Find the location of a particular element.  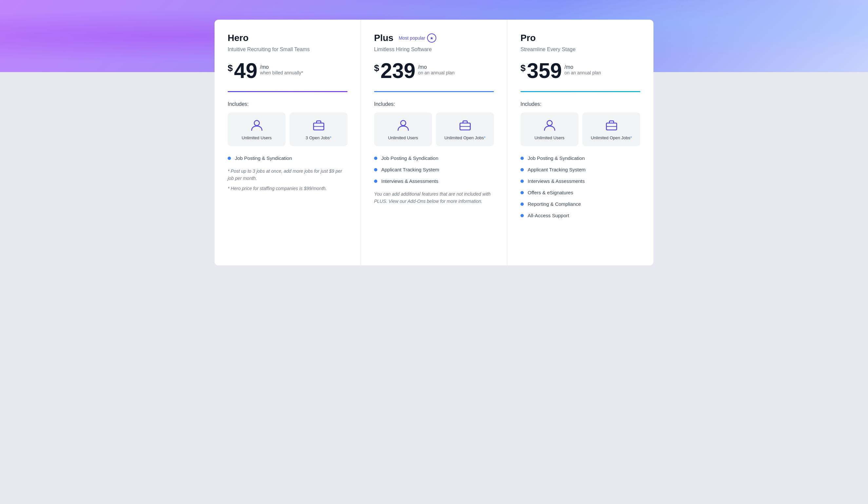

plan-name: Plus is located at coordinates (384, 38).